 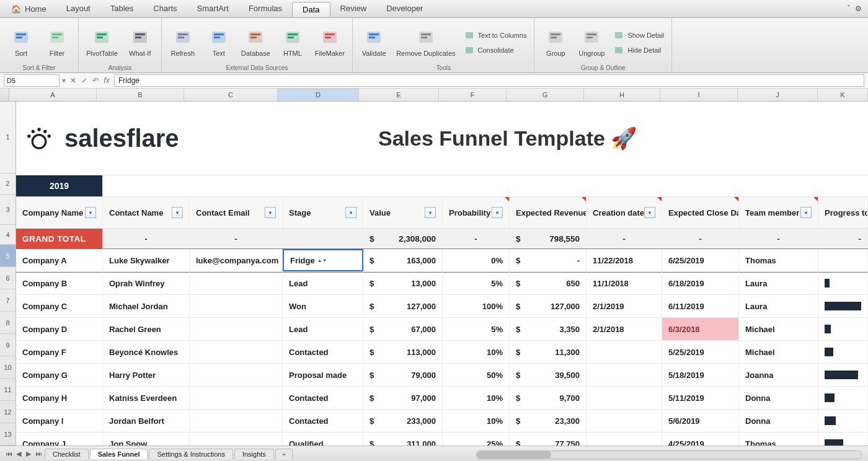 I want to click on cell-rev: $39,500, so click(x=548, y=375).